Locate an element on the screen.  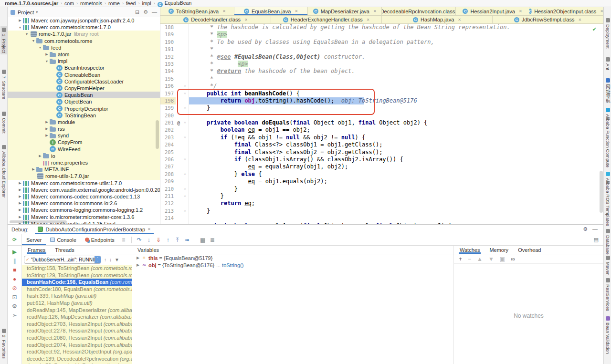
tab-overhead: Overhead is located at coordinates (529, 250).